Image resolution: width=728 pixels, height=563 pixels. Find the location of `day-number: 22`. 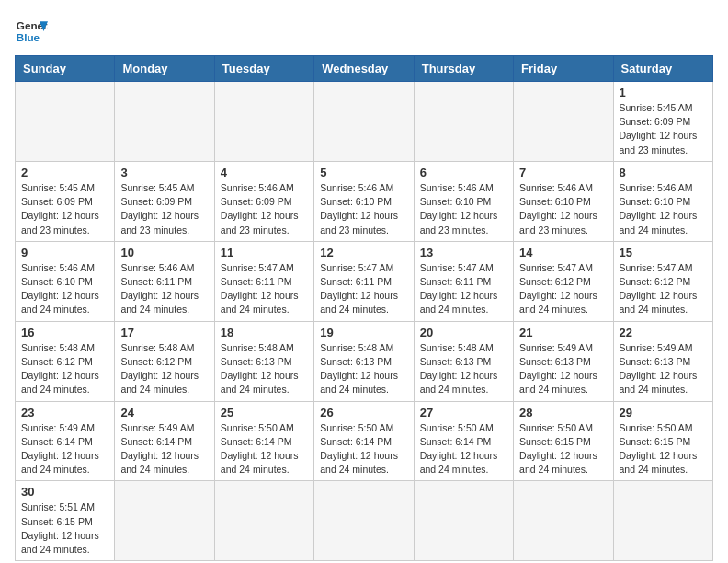

day-number: 22 is located at coordinates (664, 333).